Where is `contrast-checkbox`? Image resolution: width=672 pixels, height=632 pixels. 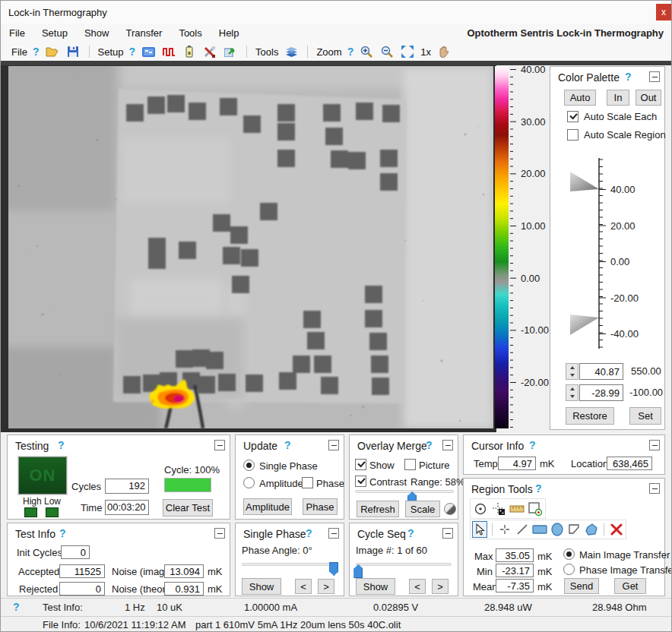 contrast-checkbox is located at coordinates (360, 482).